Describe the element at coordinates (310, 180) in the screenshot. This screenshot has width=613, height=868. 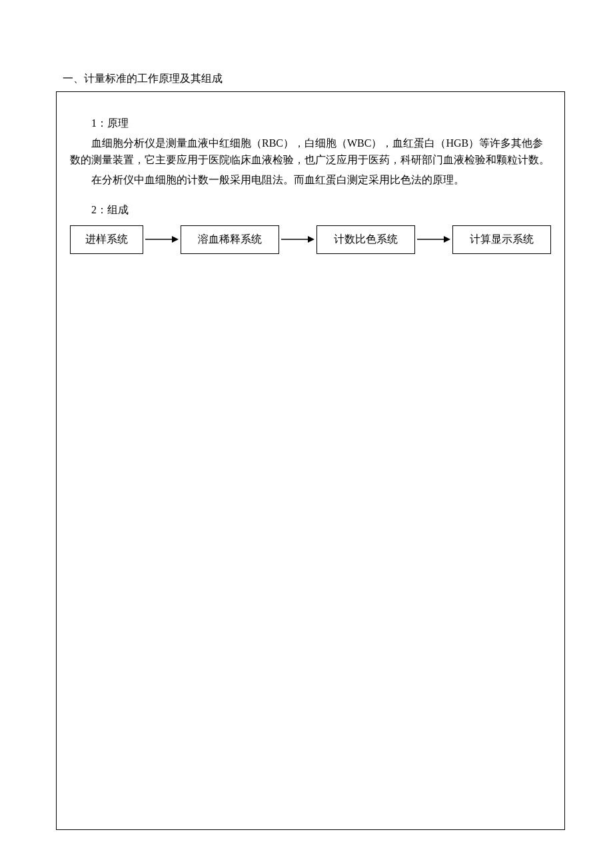
I see `section-1-paragraph-2: 在分析仪中血细胞的计数一般采用电阻法。而血红蛋白测定采用比色法的原理。` at that location.